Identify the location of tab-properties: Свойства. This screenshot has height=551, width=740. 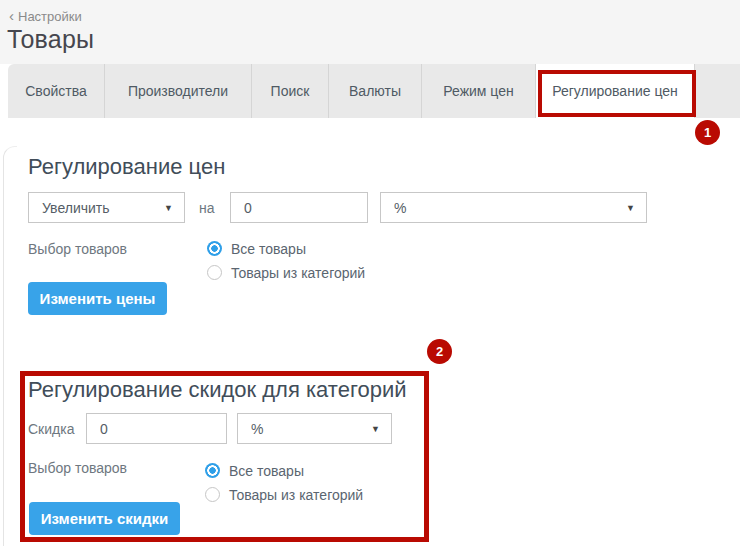
(56, 91).